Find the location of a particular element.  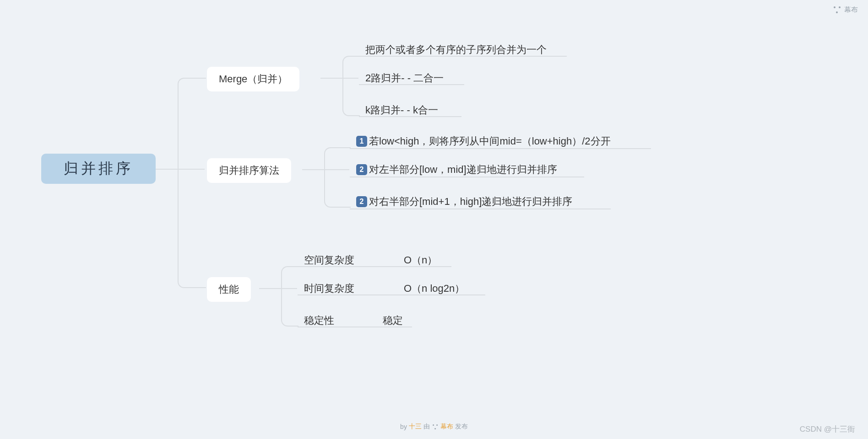

perf-leaf-0-v: O（n） is located at coordinates (420, 260).